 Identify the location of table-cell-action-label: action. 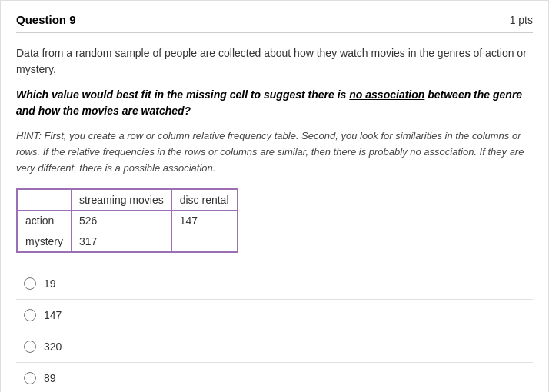
(45, 221).